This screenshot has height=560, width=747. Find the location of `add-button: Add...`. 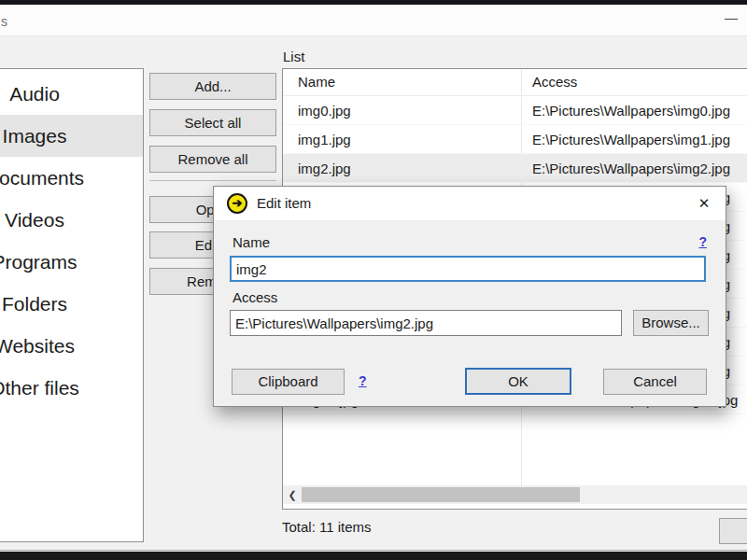

add-button: Add... is located at coordinates (213, 86).